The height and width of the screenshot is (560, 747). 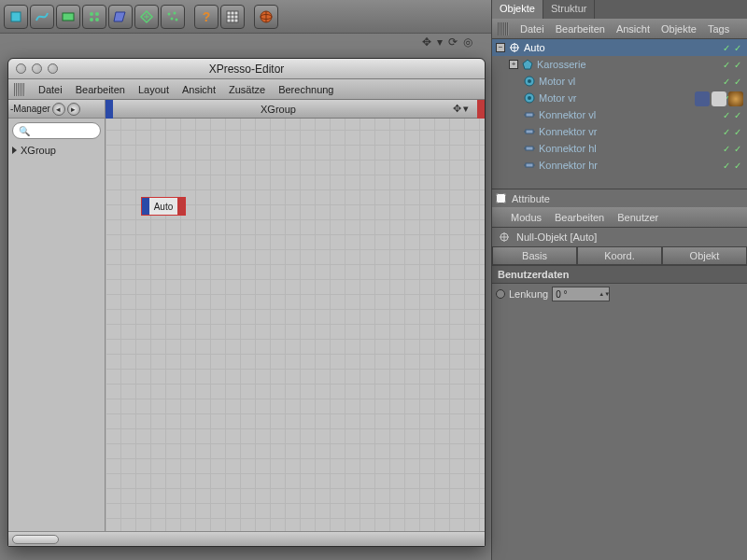 What do you see at coordinates (517, 9) in the screenshot?
I see `tab-objekte: Objekte` at bounding box center [517, 9].